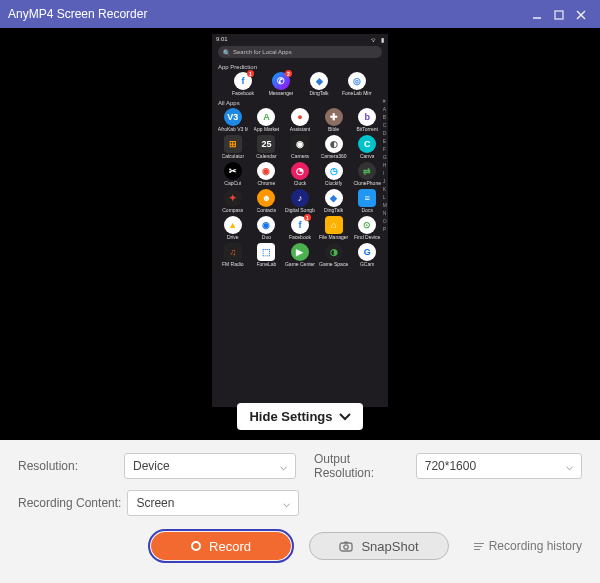 The height and width of the screenshot is (583, 600). What do you see at coordinates (267, 210) in the screenshot?
I see `app-label: Contacts` at bounding box center [267, 210].